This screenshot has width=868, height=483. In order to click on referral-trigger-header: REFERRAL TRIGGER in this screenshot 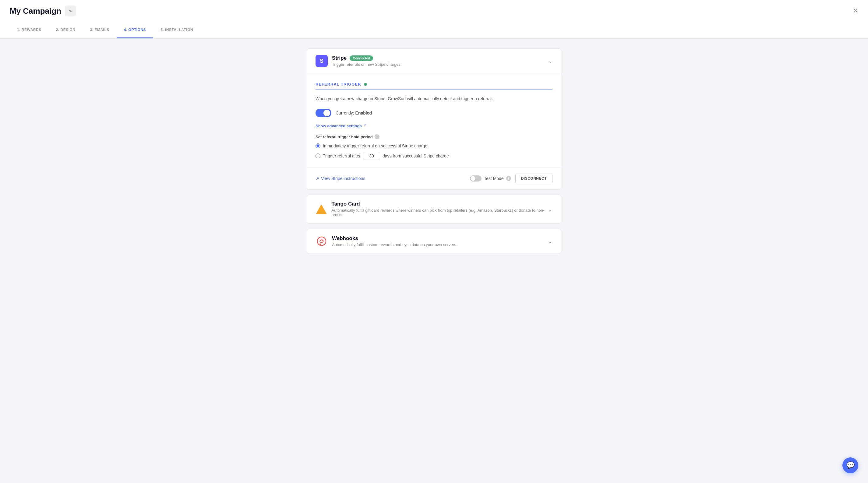, I will do `click(434, 86)`.